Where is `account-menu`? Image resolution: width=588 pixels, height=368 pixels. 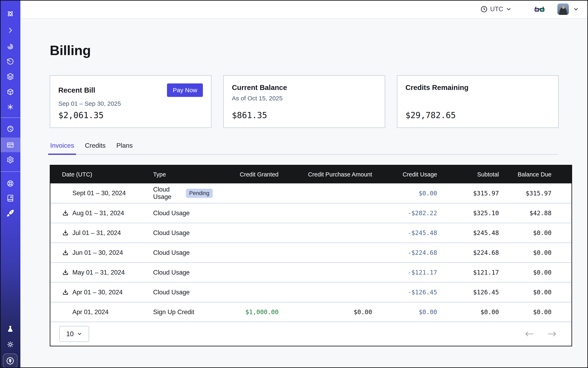 account-menu is located at coordinates (568, 9).